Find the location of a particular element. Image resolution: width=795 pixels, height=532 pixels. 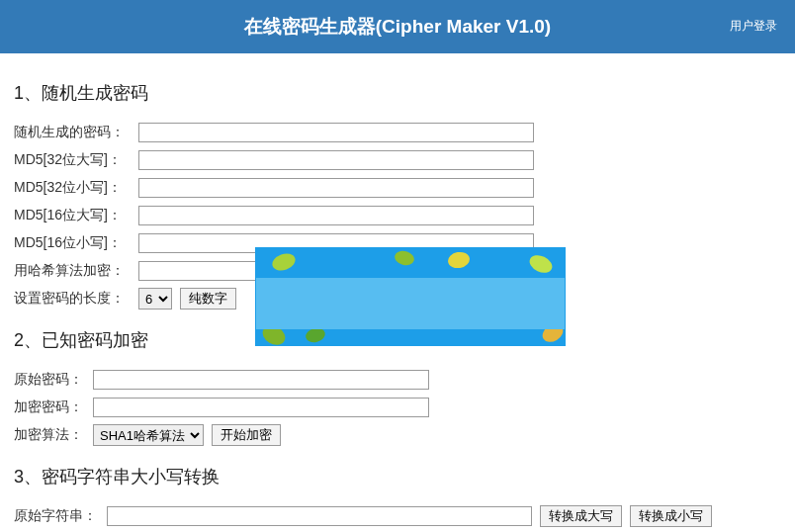

input-original-pwd is located at coordinates (261, 380).